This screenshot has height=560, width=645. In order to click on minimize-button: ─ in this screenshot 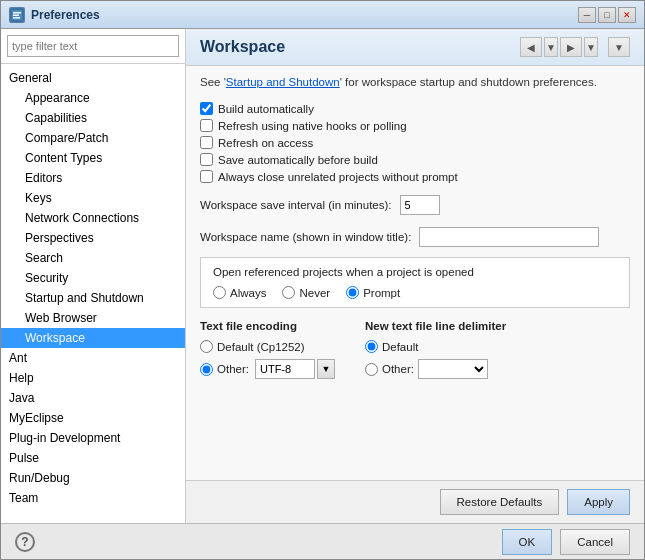, I will do `click(587, 15)`.